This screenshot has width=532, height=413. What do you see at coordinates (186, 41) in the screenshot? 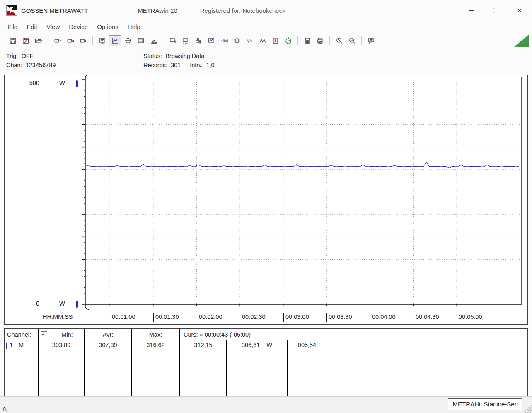
I see `connect-button` at bounding box center [186, 41].